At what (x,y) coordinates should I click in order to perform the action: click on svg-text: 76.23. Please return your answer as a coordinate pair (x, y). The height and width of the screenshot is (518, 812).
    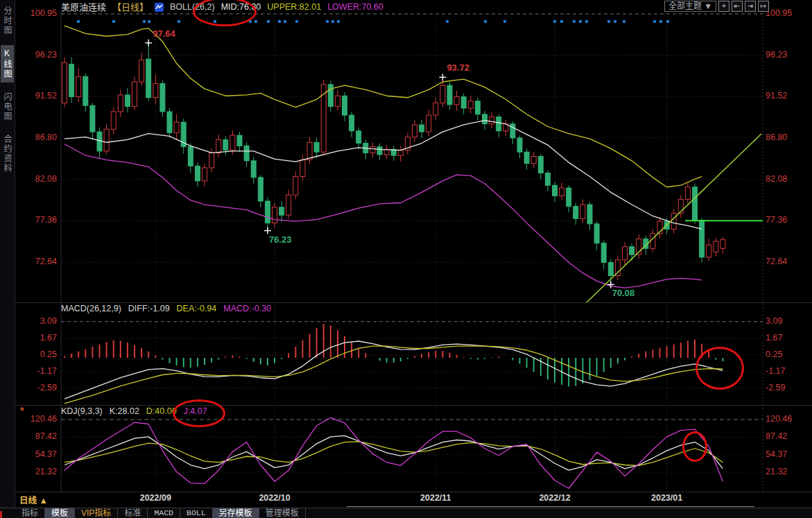
    Looking at the image, I should click on (280, 240).